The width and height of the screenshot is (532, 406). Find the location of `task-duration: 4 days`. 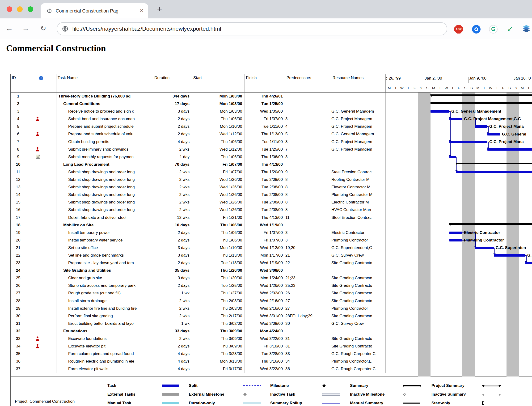

task-duration: 4 days is located at coordinates (173, 354).